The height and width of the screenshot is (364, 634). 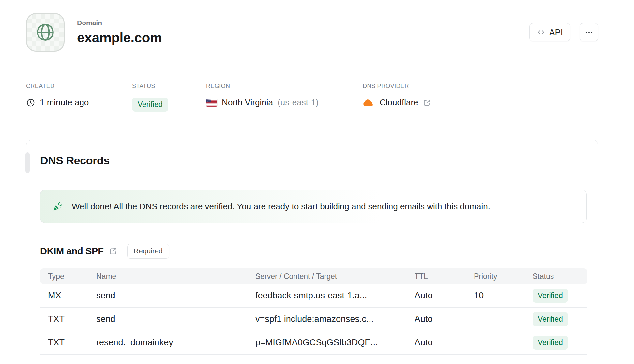 I want to click on col-content: Server / Content / Target, so click(x=327, y=277).